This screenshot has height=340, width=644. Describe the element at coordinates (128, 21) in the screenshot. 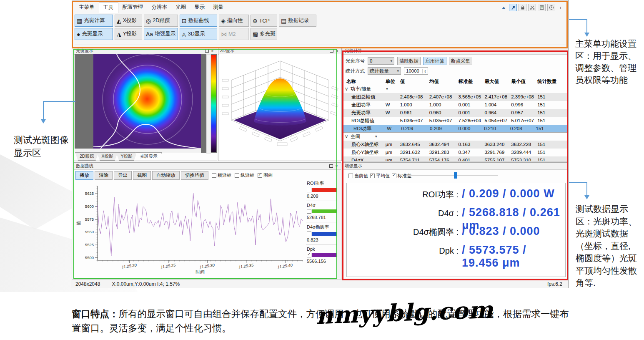

I see `toolbar-button-x-projection: ◭ X投影` at that location.